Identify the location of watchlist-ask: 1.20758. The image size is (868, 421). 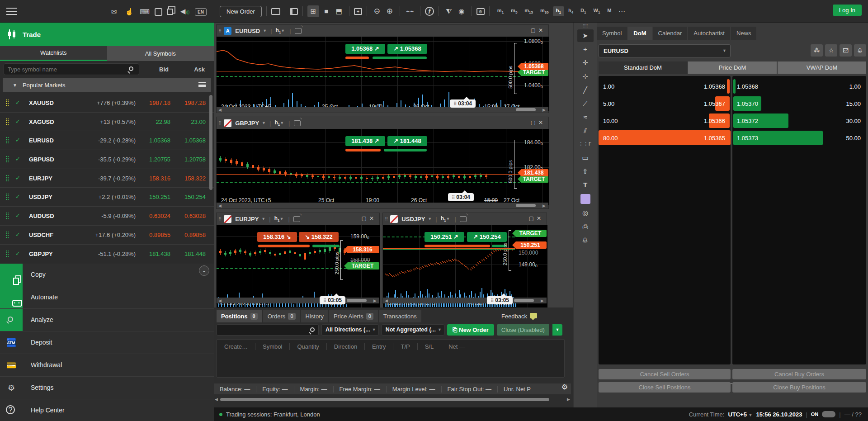
(195, 159).